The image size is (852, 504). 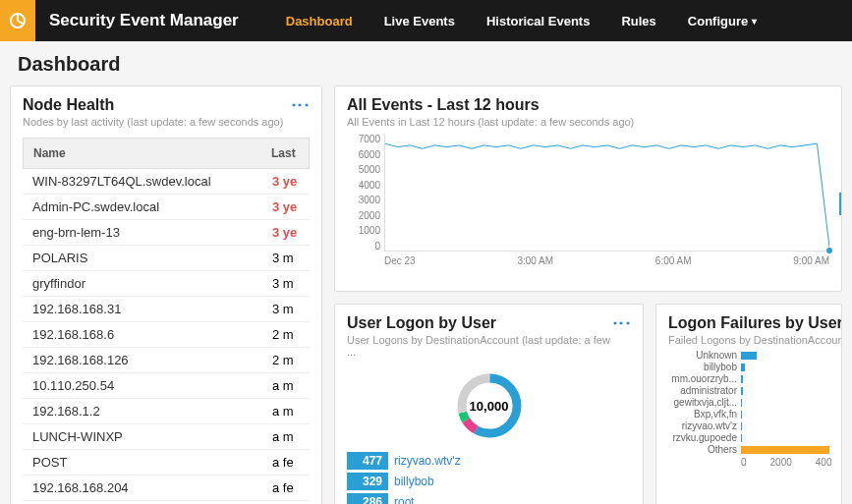 What do you see at coordinates (639, 21) in the screenshot?
I see `nav-rules: Rules` at bounding box center [639, 21].